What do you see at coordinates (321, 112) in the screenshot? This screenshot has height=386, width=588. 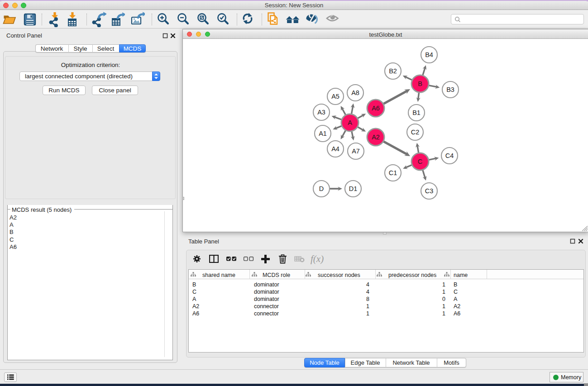 I see `svg-text: A3` at bounding box center [321, 112].